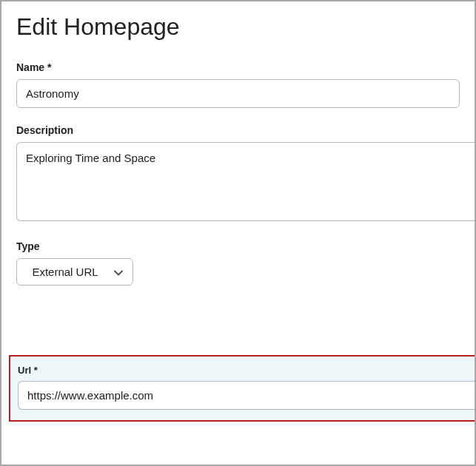  Describe the element at coordinates (238, 246) in the screenshot. I see `type-label: Type` at that location.